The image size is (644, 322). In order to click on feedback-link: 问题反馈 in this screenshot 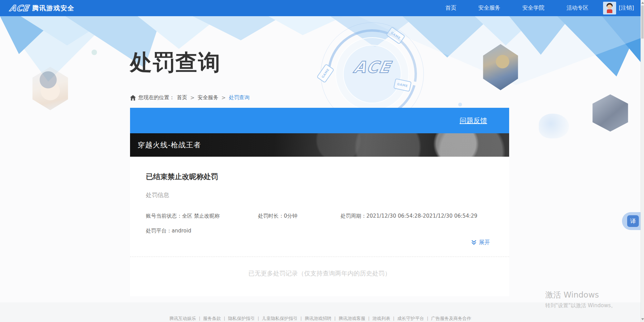, I will do `click(473, 121)`.